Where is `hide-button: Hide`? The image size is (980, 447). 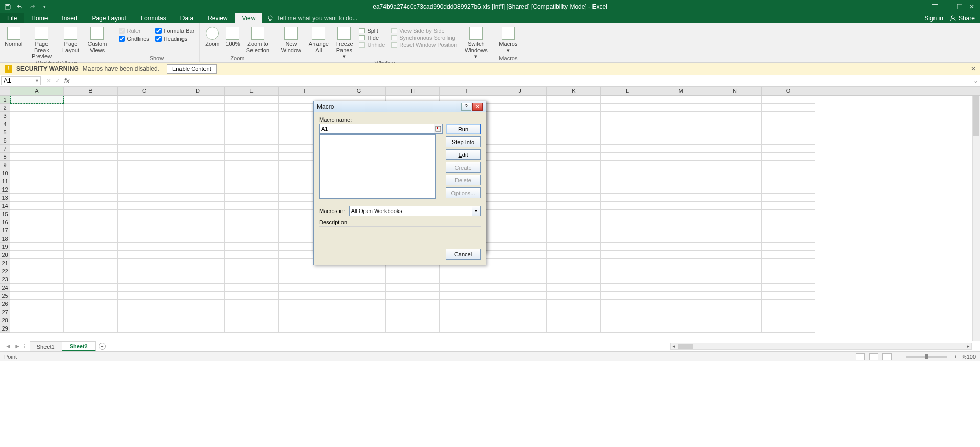 hide-button: Hide is located at coordinates (372, 38).